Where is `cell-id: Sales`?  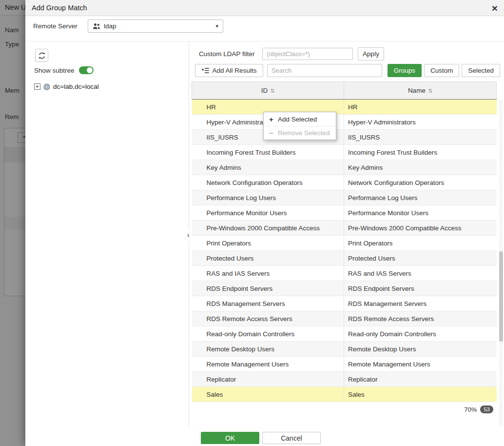
cell-id: Sales is located at coordinates (268, 394).